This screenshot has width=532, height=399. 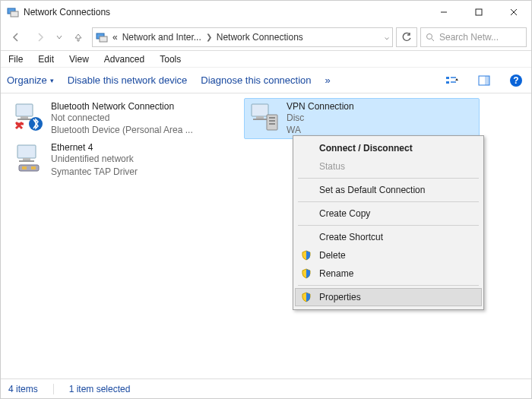 I want to click on connection-status: Not connected, so click(x=122, y=118).